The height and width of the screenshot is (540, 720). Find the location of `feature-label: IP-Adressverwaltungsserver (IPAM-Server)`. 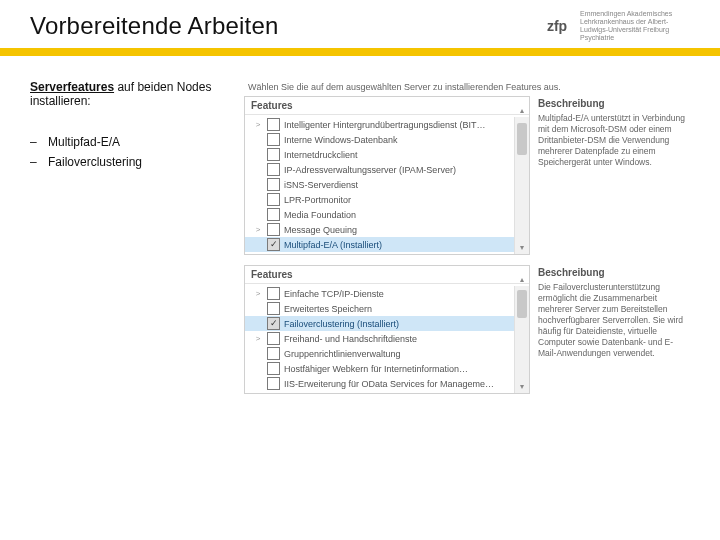

feature-label: IP-Adressverwaltungsserver (IPAM-Server) is located at coordinates (404, 170).